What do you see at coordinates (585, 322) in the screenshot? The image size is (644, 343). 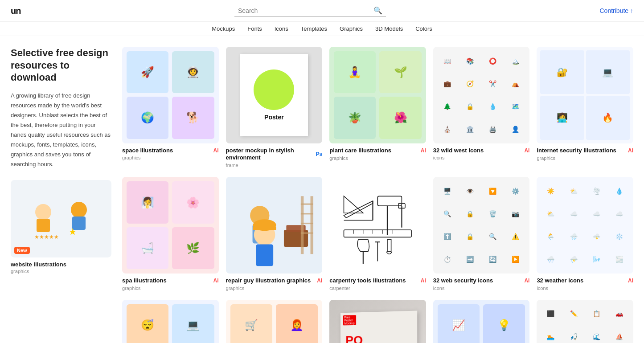 I see `card-web-button: ⬛ ✏️ 📋 🚗 🏊 🎣 🌊 ⛵ 🚤 🥊 🎿 🛸 🦺 🥽 🏄 🎯` at bounding box center [585, 322].